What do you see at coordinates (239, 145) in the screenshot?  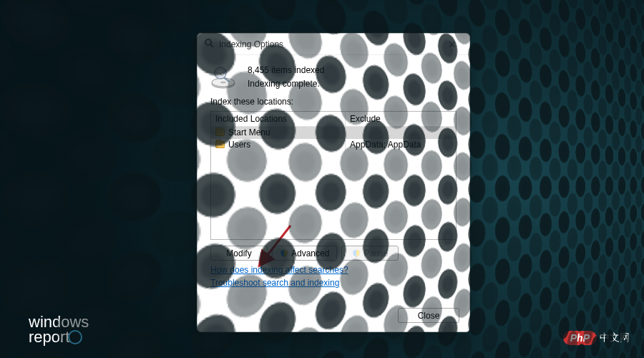 I see `row-name: Users` at bounding box center [239, 145].